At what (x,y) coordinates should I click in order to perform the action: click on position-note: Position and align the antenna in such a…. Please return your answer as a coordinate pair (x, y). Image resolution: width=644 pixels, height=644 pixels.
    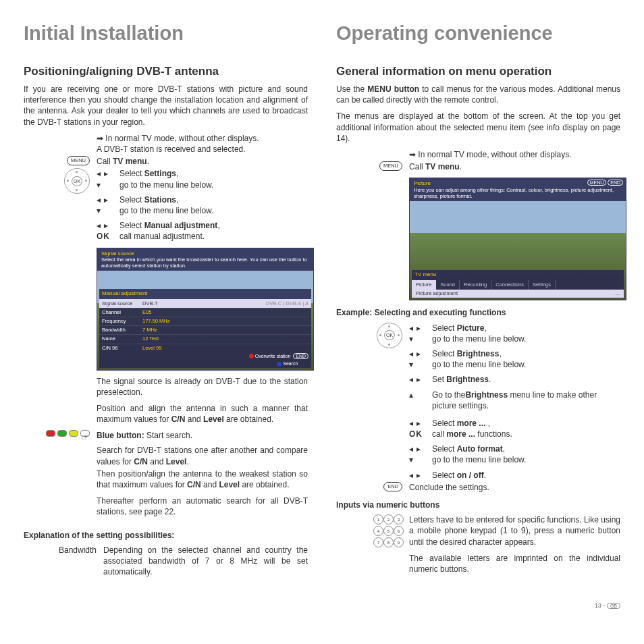
    Looking at the image, I should click on (203, 414).